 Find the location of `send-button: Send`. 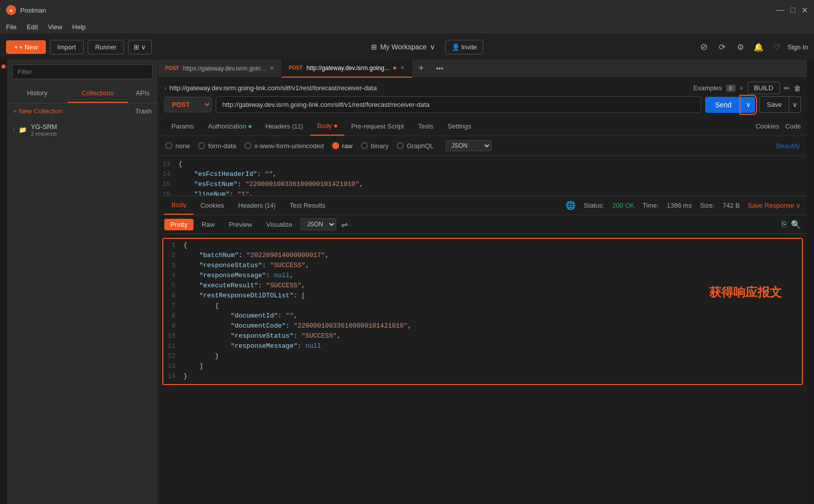

send-button: Send is located at coordinates (724, 105).